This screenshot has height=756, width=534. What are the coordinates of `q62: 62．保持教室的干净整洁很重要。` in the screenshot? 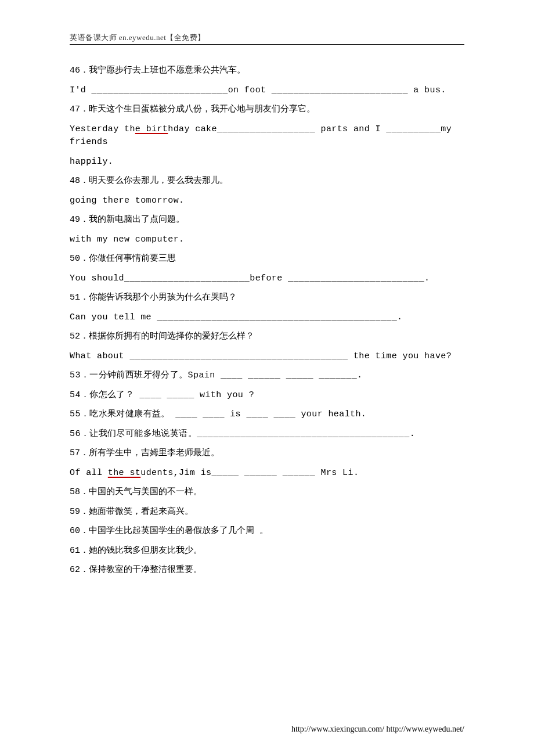 It's located at (267, 570).